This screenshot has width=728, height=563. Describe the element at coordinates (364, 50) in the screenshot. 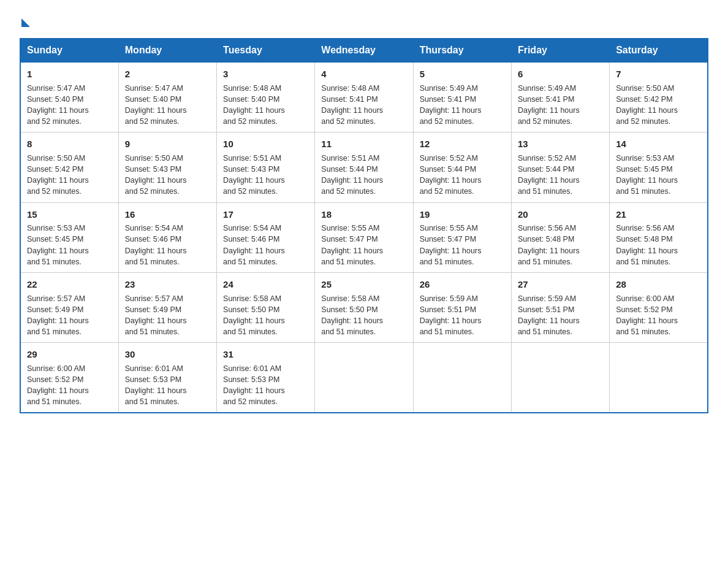

I see `header-cell-wednesday: Wednesday` at that location.